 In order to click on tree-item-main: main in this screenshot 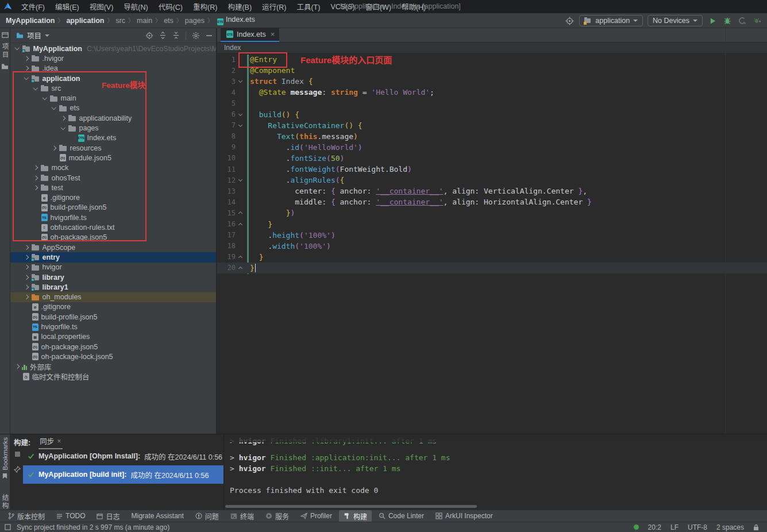, I will do `click(114, 99)`.